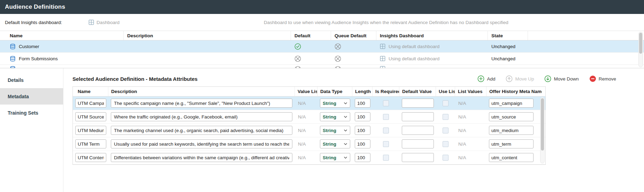 The height and width of the screenshot is (192, 644). What do you see at coordinates (309, 103) in the screenshot?
I see `metadata-row-utm-campaign: N/A String N/A` at bounding box center [309, 103].